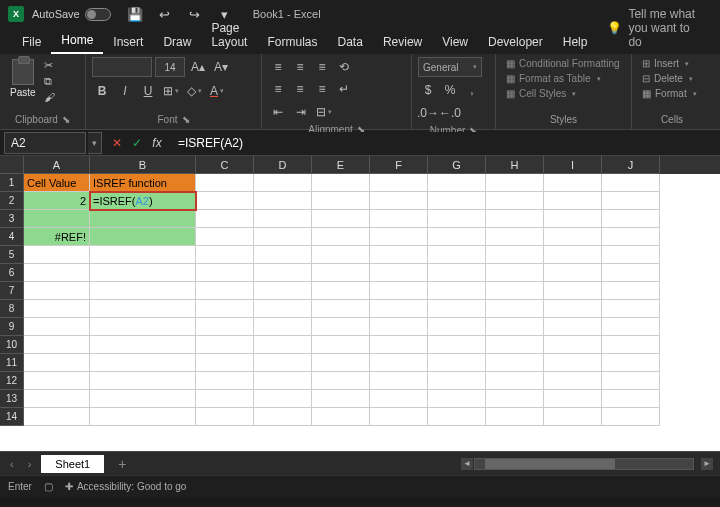 Image resolution: width=720 pixels, height=507 pixels. Describe the element at coordinates (12, 273) in the screenshot. I see `row-header: 6` at that location.